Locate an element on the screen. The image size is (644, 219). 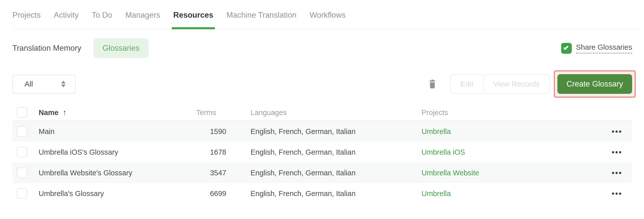
view-records-button: View Records is located at coordinates (516, 84).